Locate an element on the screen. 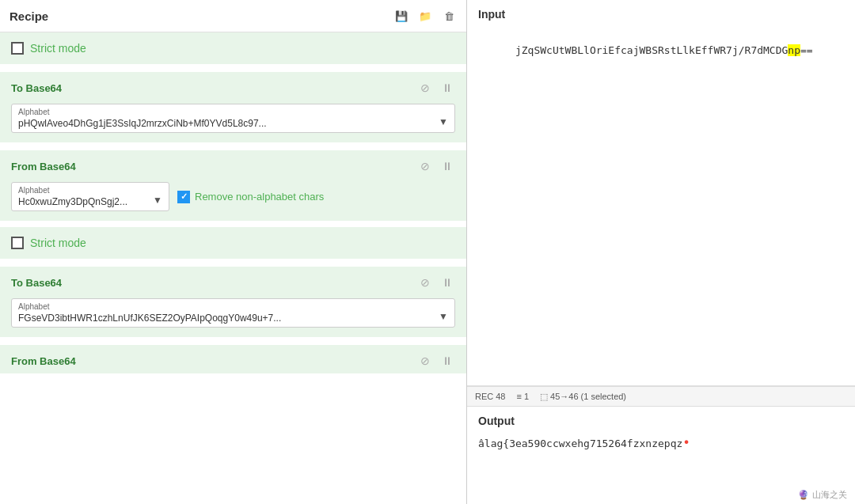 This screenshot has width=855, height=504. alphabet-value-to64-top: pHQwlAveo4DhGg1jE3SsIqJ2mrzxCiNb+Mf0YVd5… is located at coordinates (233, 123).